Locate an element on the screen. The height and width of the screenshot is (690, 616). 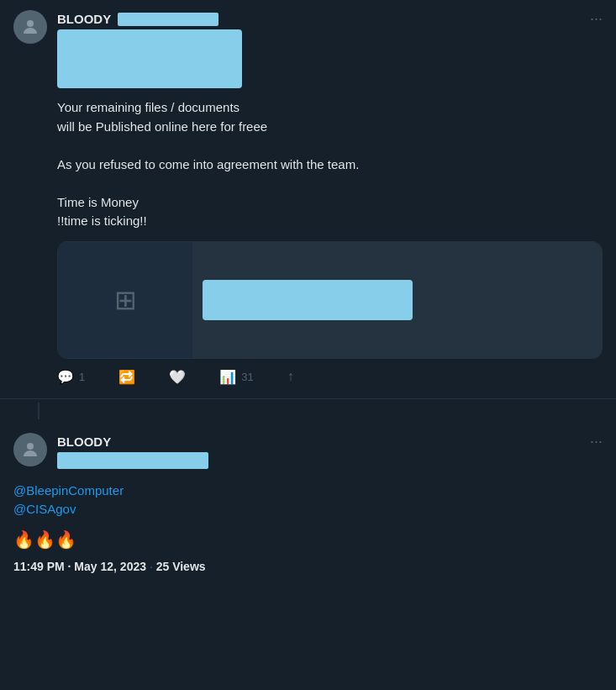
share-icon: ↑ is located at coordinates (291, 377).